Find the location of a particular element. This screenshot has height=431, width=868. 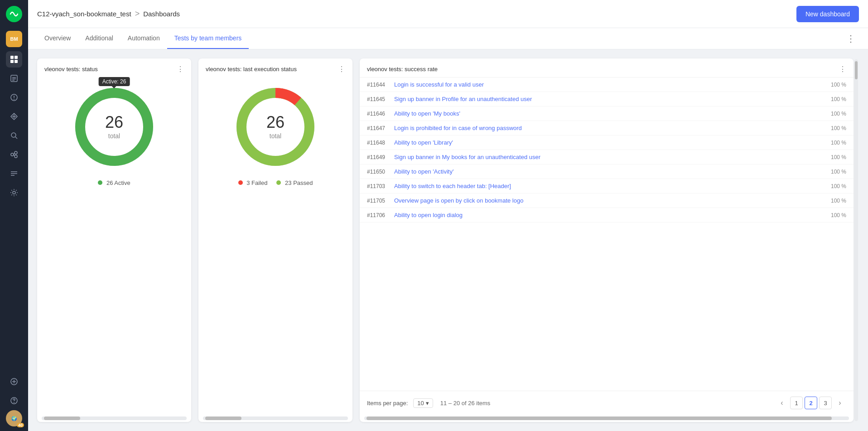

status-widget-hscroll is located at coordinates (114, 418).